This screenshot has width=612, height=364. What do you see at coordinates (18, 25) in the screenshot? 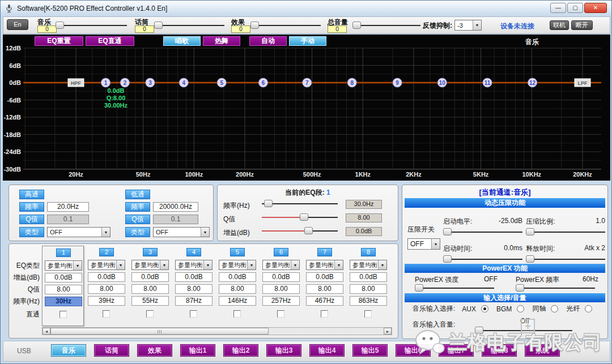
I see `language-button: En` at bounding box center [18, 25].